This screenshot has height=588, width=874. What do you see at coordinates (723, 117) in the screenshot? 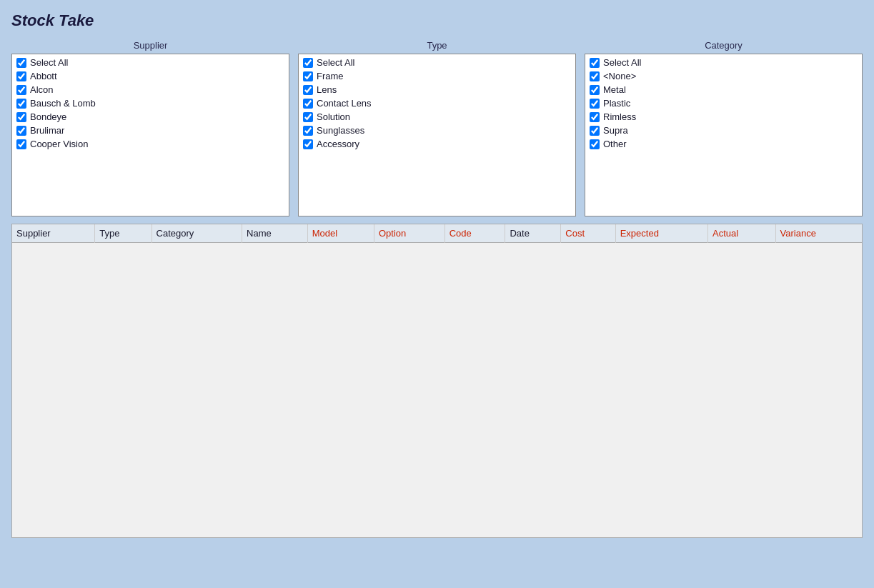
I see `category-item-4: Rimless` at bounding box center [723, 117].